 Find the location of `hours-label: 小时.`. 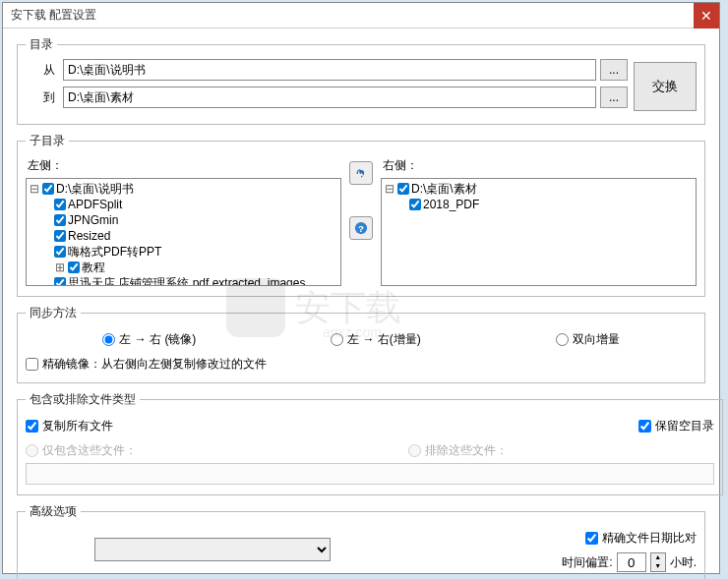

hours-label: 小时. is located at coordinates (683, 562).